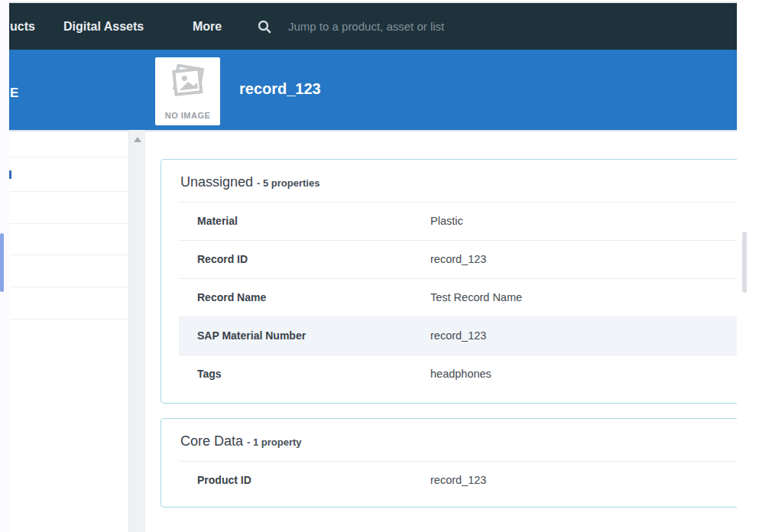 This screenshot has height=532, width=772. What do you see at coordinates (104, 26) in the screenshot?
I see `nav-item-digital-assets: Digital Assets` at bounding box center [104, 26].